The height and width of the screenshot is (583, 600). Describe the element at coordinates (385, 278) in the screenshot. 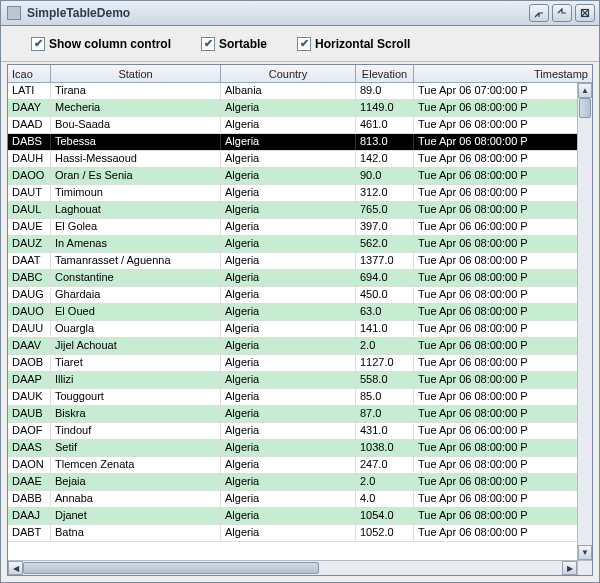

I see `cell-elevation: 694.0` at that location.